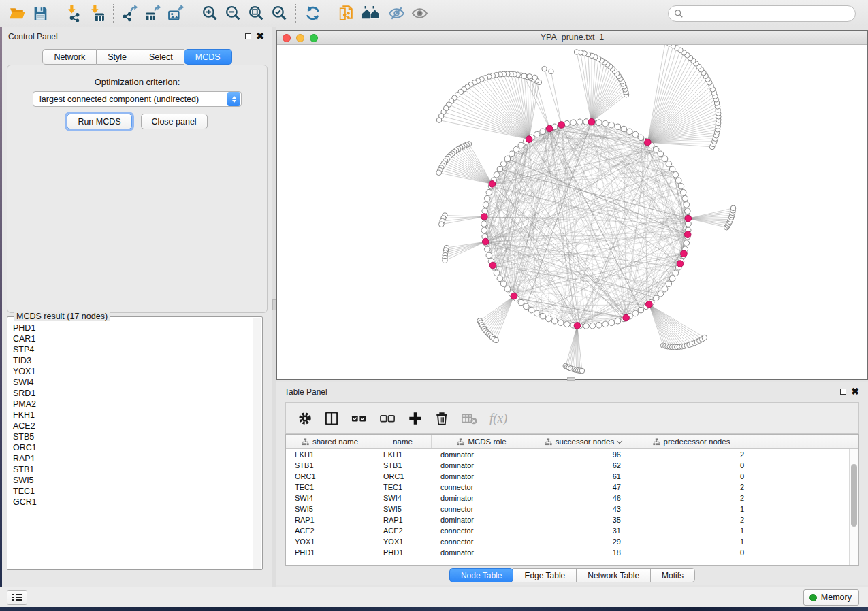 The height and width of the screenshot is (611, 868). I want to click on table-row: SWI5SWI5connector431, so click(568, 509).